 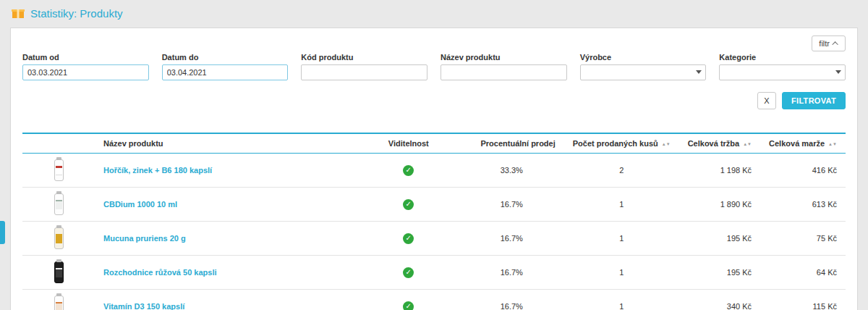 I want to click on cell-total-revenue: 1 198 Kč, so click(x=720, y=171).